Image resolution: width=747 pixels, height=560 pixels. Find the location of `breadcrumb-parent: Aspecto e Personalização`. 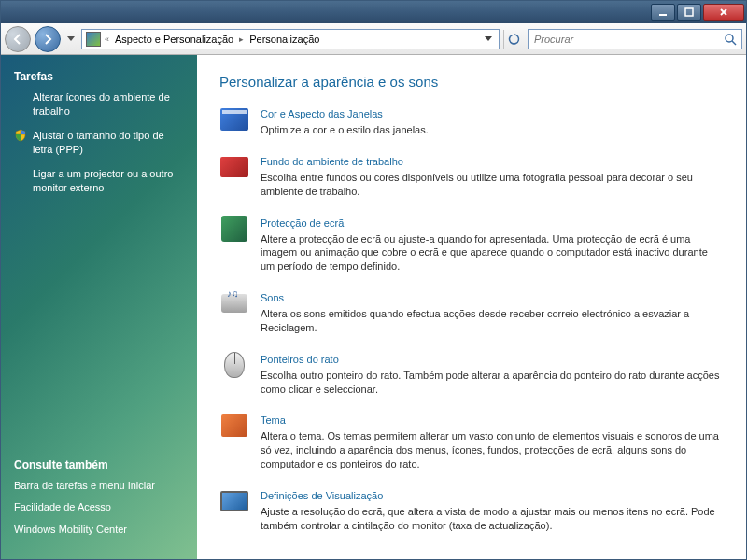

breadcrumb-parent: Aspecto e Personalização is located at coordinates (174, 39).